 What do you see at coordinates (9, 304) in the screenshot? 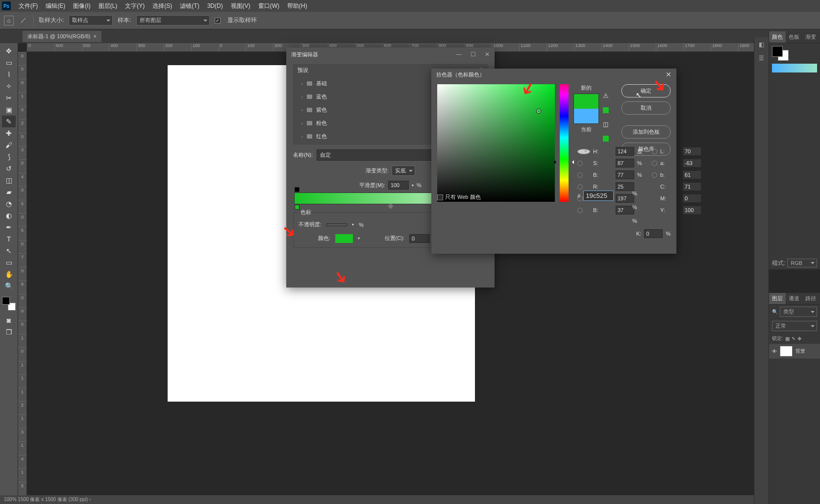
I see `foreground-background-swatch` at bounding box center [9, 304].